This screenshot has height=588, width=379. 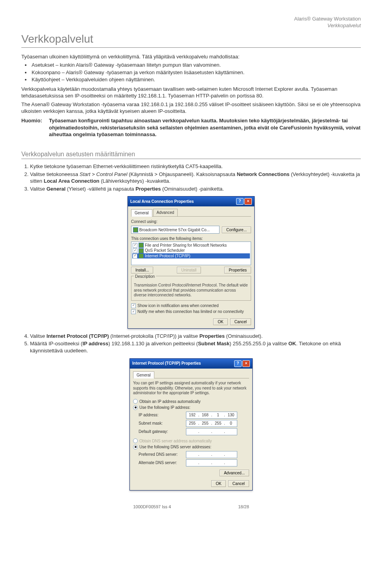 What do you see at coordinates (212, 415) in the screenshot?
I see `ip-address-input: 192.168.1.130` at bounding box center [212, 415].